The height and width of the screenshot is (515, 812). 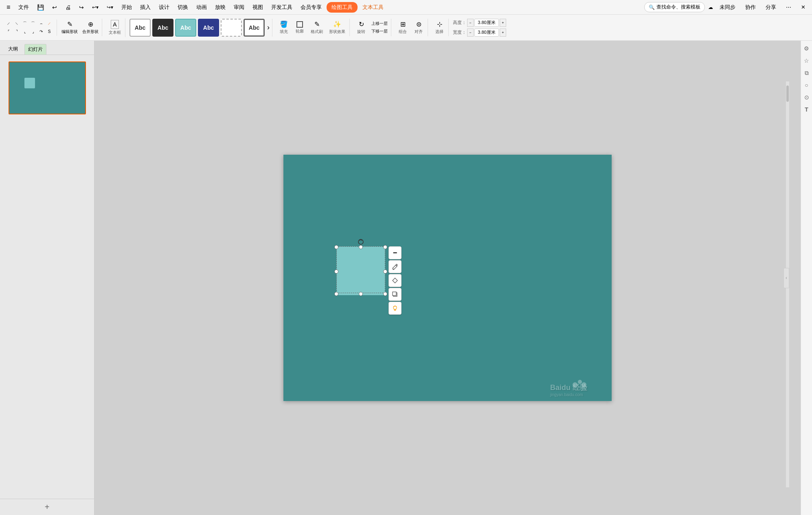 What do you see at coordinates (163, 28) in the screenshot?
I see `shape-style-2: Abc` at bounding box center [163, 28].